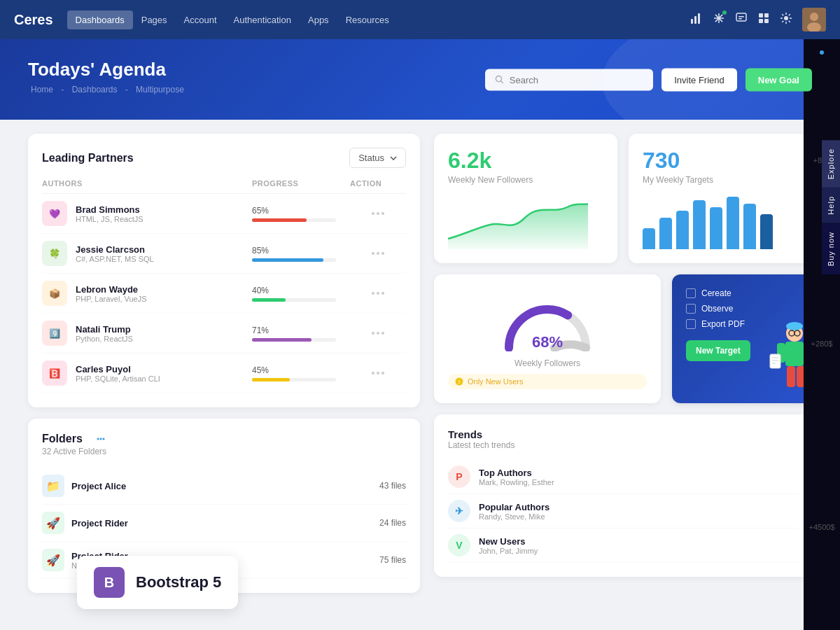 This screenshot has height=630, width=840. What do you see at coordinates (109, 582) in the screenshot?
I see `bootstrap-icon: B` at bounding box center [109, 582].